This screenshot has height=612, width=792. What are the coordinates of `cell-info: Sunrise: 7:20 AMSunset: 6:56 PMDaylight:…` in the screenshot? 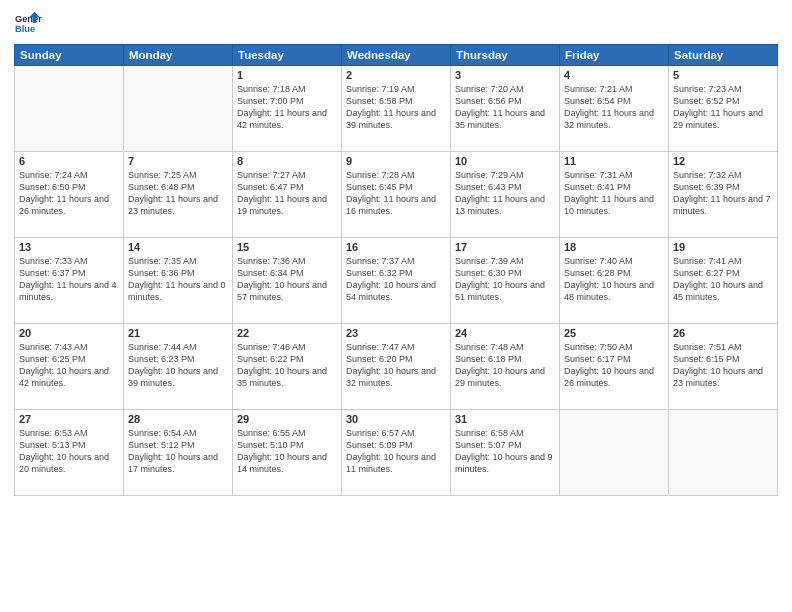 It's located at (505, 108).